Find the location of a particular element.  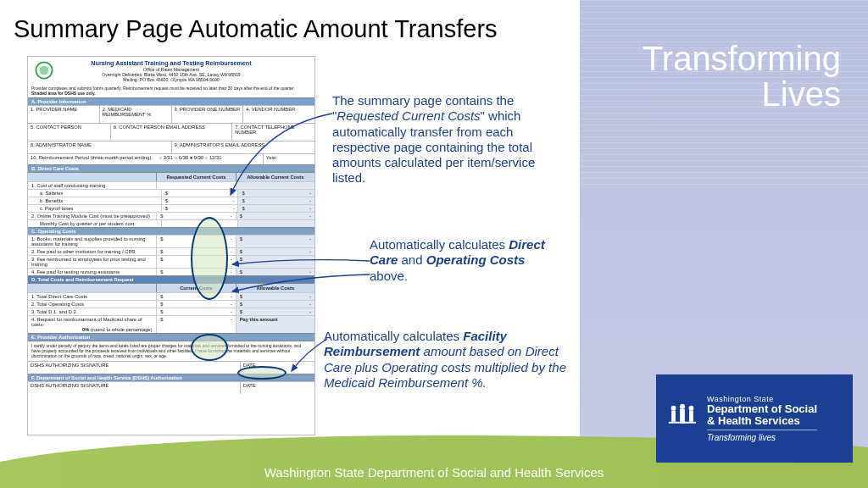

dshs-dept1: Department of Social is located at coordinates (762, 409).